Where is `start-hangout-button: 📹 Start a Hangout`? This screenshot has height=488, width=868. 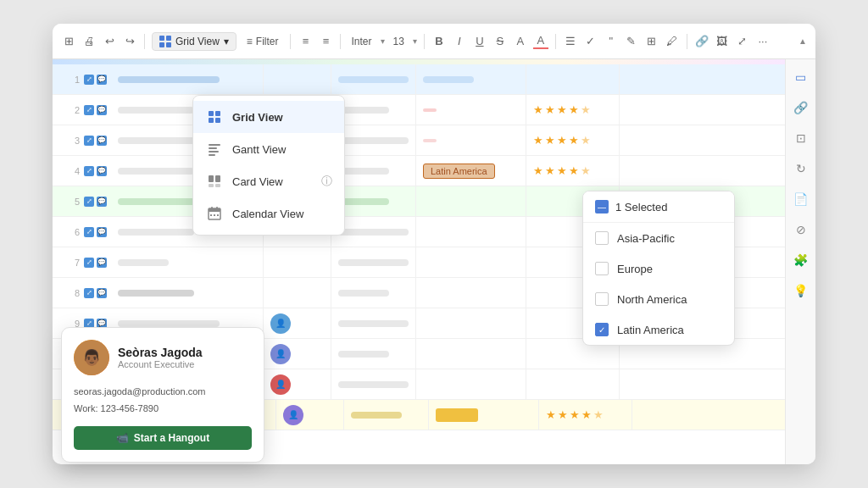 start-hangout-button: 📹 Start a Hangout is located at coordinates (163, 438).